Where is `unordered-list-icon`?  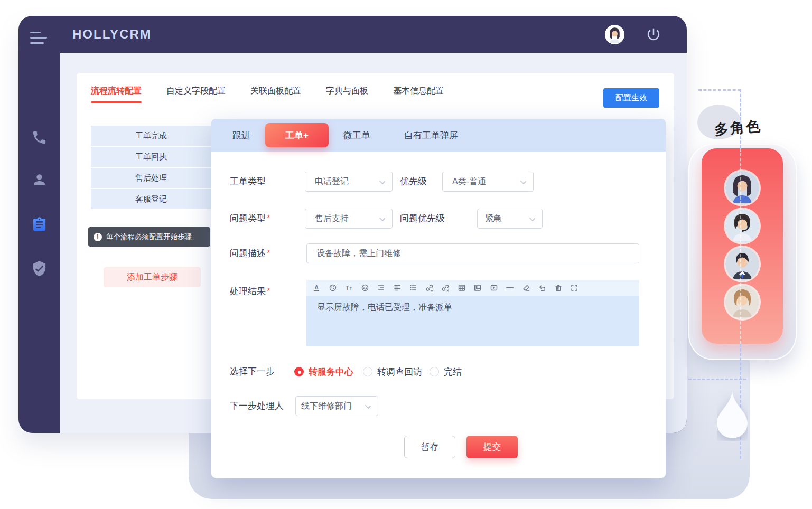 unordered-list-icon is located at coordinates (413, 288).